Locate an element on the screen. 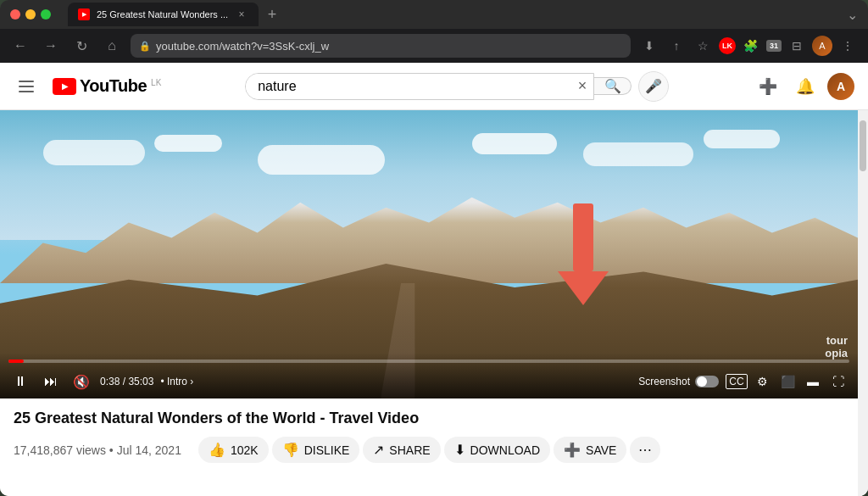 Image resolution: width=868 pixels, height=496 pixels. active-tab: 25 Greatest Natural Wonders ... × is located at coordinates (163, 14).